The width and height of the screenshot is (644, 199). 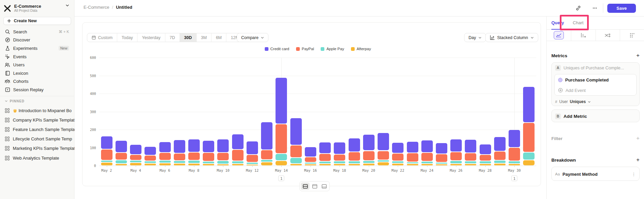 What do you see at coordinates (151, 38) in the screenshot?
I see `date-range-yesterday: Yesterday` at bounding box center [151, 38].